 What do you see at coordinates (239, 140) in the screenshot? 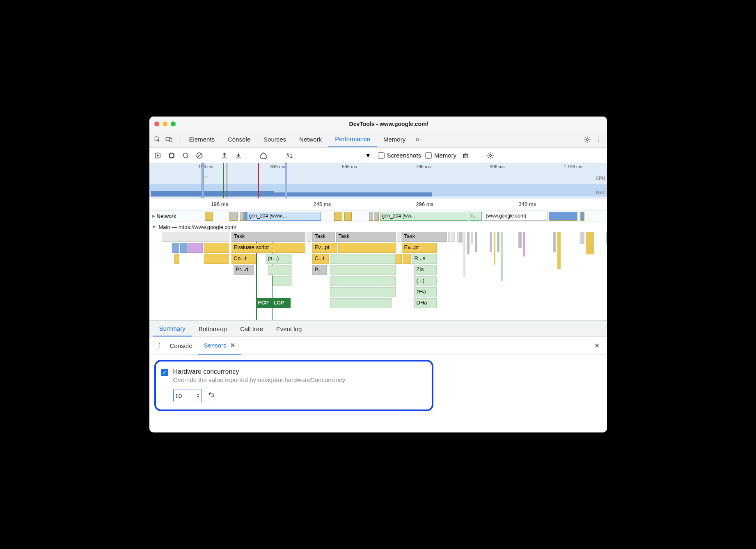
I see `tab-console: Console` at bounding box center [239, 140].